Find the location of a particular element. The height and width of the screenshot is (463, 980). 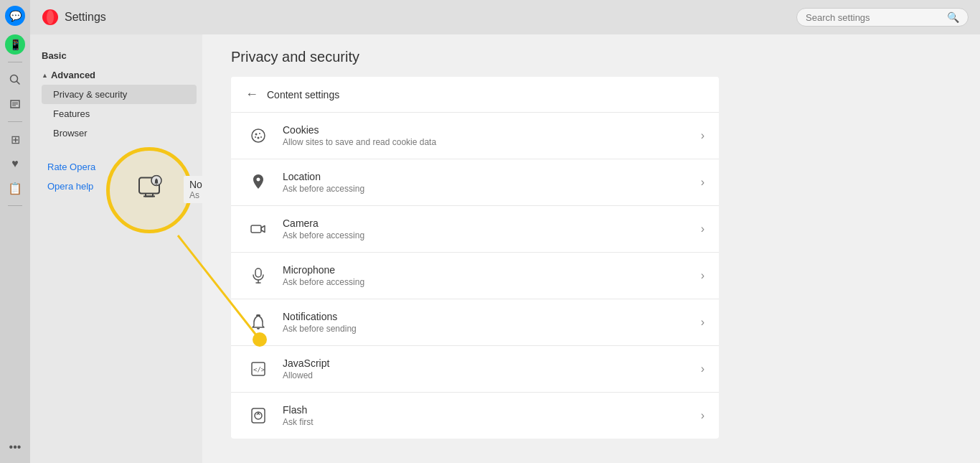

notifications-subtitle: Ask before sending is located at coordinates (492, 329).